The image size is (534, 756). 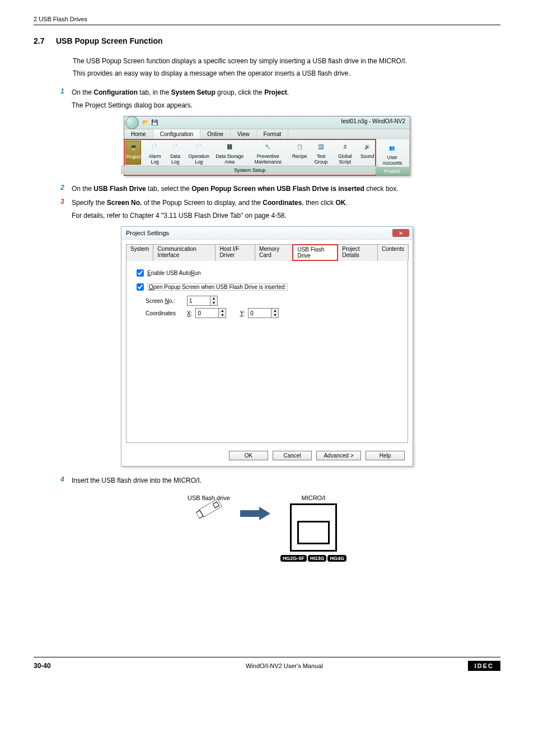 What do you see at coordinates (150, 123) in the screenshot?
I see `quick-access-toolbar: 📂 💾` at bounding box center [150, 123].